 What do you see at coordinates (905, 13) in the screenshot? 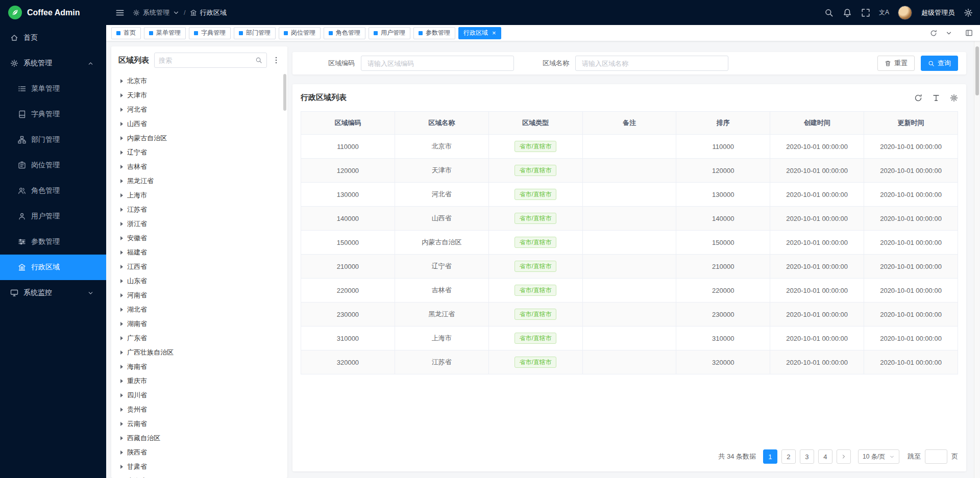
I see `avatar` at bounding box center [905, 13].